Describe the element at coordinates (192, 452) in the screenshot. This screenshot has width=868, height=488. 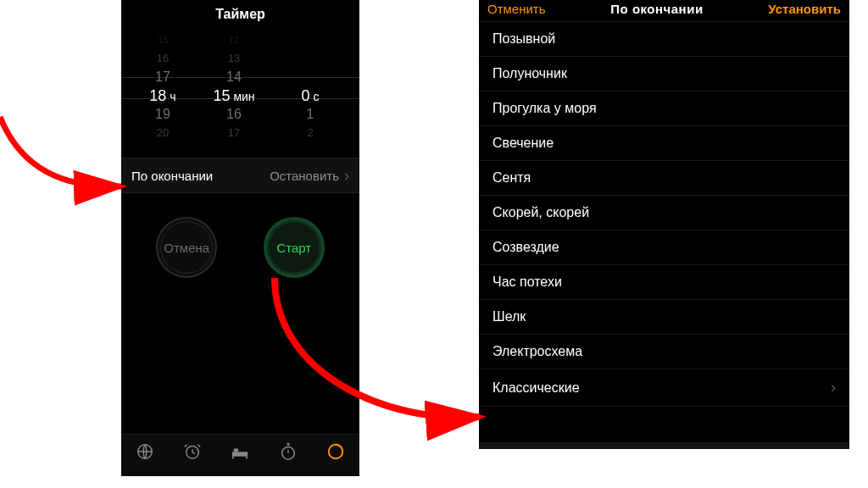
I see `alarm-icon` at that location.